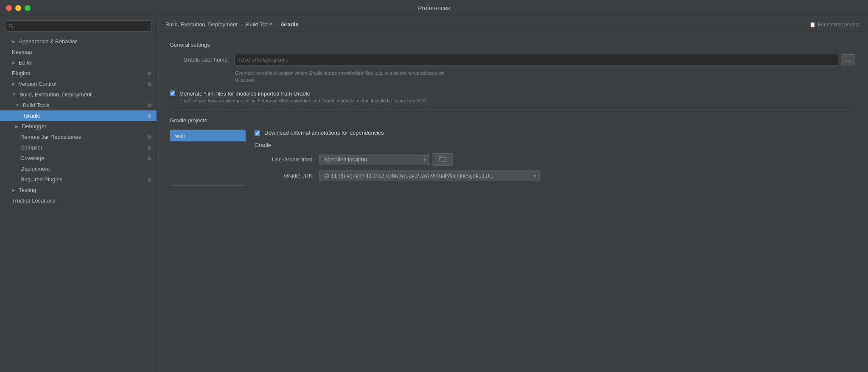  What do you see at coordinates (555, 145) in the screenshot?
I see `gradle-section-title: Gradle` at bounding box center [555, 145].